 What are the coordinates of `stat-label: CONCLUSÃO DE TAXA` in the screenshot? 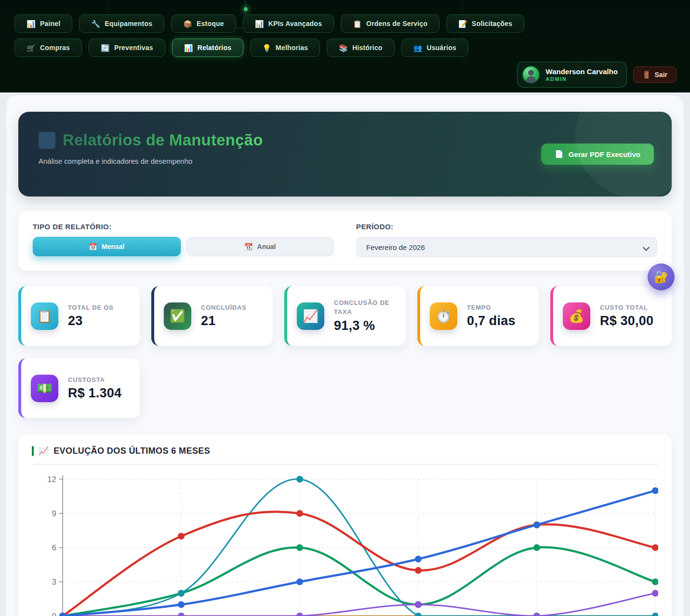 It's located at (365, 308).